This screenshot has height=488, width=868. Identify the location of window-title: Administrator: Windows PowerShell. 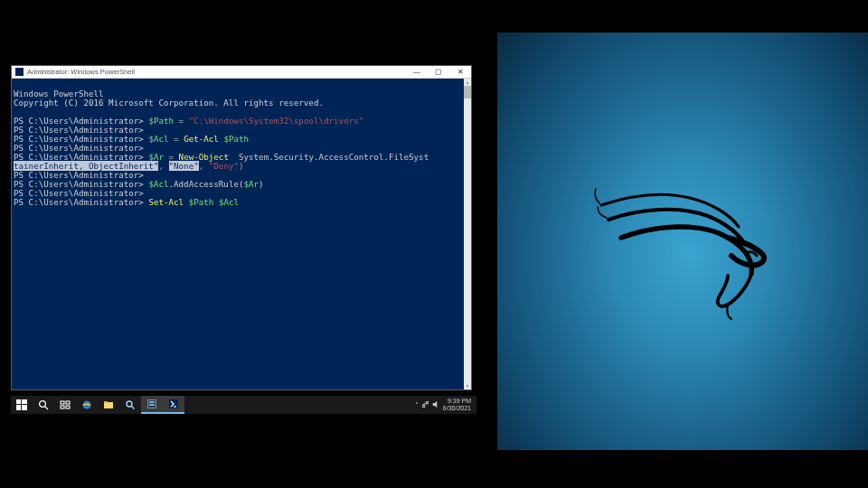
(217, 72).